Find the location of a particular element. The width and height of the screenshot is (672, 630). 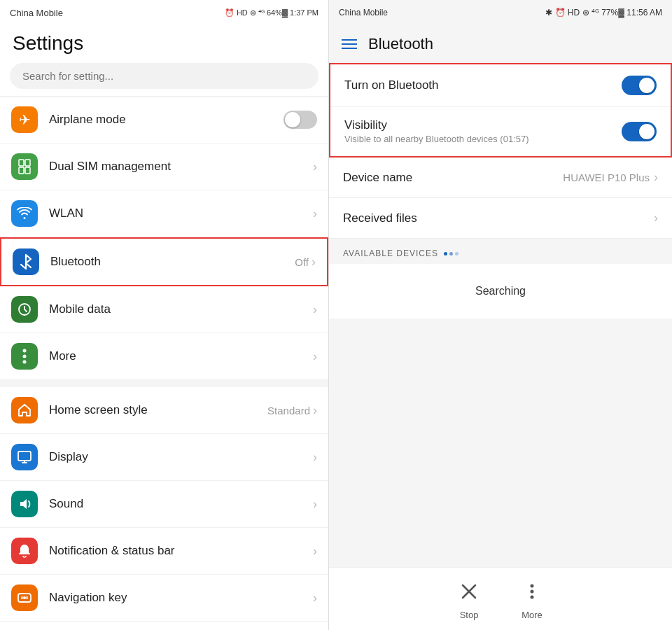

dualsim-chevron: › is located at coordinates (315, 167).